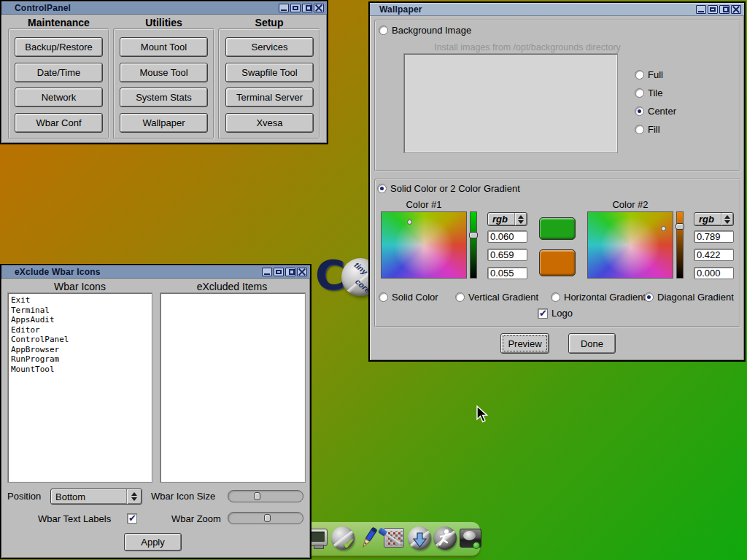  Describe the element at coordinates (233, 388) in the screenshot. I see `excluded-items-list` at that location.